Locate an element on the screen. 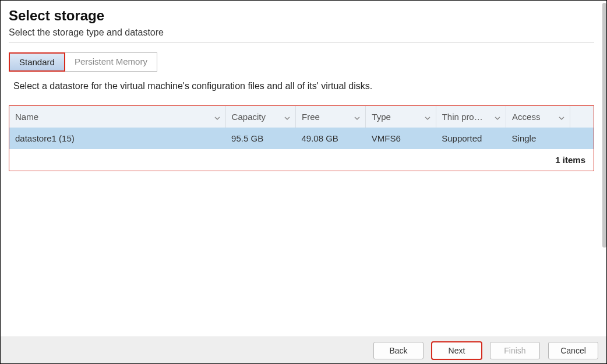 The height and width of the screenshot is (364, 607). back-button: Back is located at coordinates (398, 351).